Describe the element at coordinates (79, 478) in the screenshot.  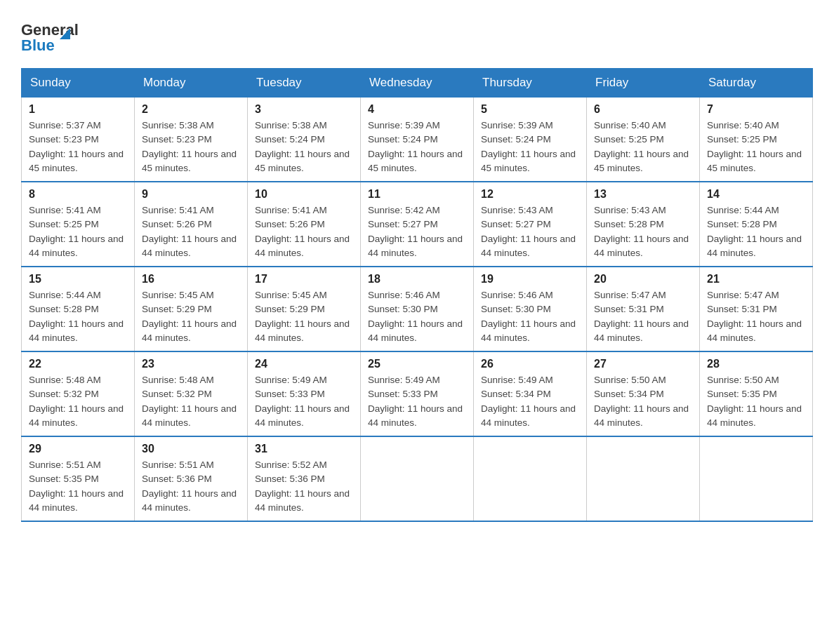
I see `calendar-cell: 29 Sunrise: 5:51 AM Sunset: 5:35 PM Dayl…` at that location.